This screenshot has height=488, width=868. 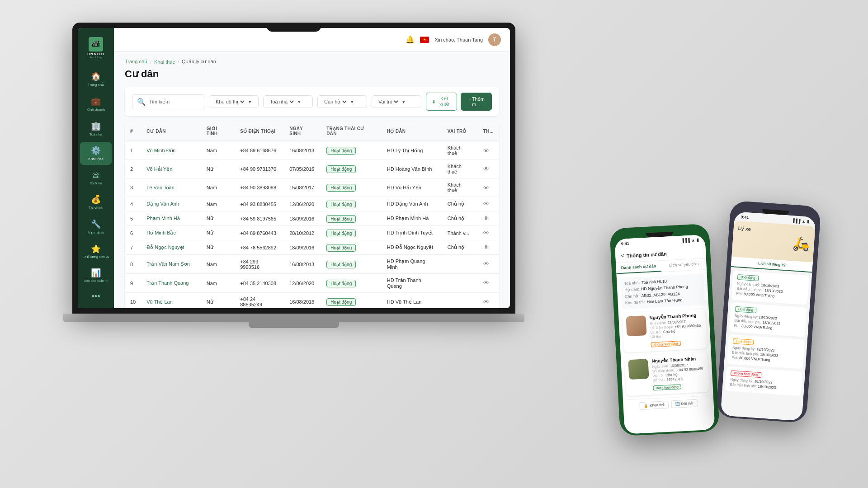 I want to click on building-info-card: Toà nhà: Toà nhà HL10 Hộ dân: HD Nguyễn …, so click(x=663, y=291).